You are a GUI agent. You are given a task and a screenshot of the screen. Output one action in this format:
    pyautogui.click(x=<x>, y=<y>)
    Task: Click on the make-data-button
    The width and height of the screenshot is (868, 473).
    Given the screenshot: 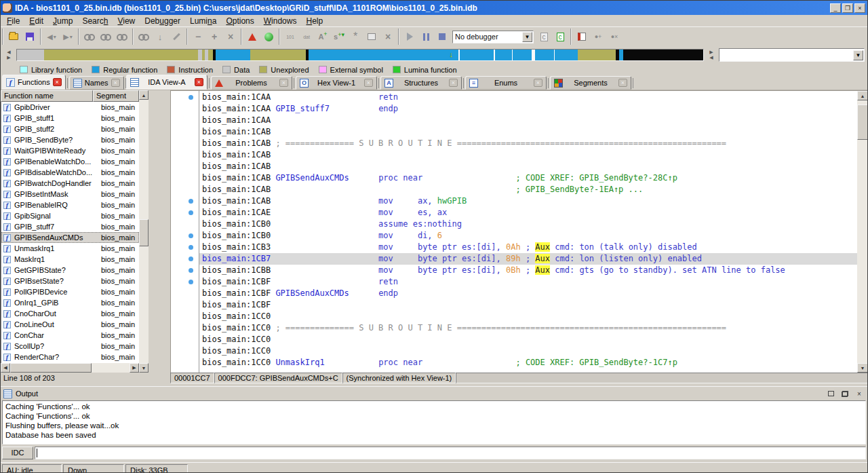 What is the action you would take?
    pyautogui.click(x=307, y=37)
    